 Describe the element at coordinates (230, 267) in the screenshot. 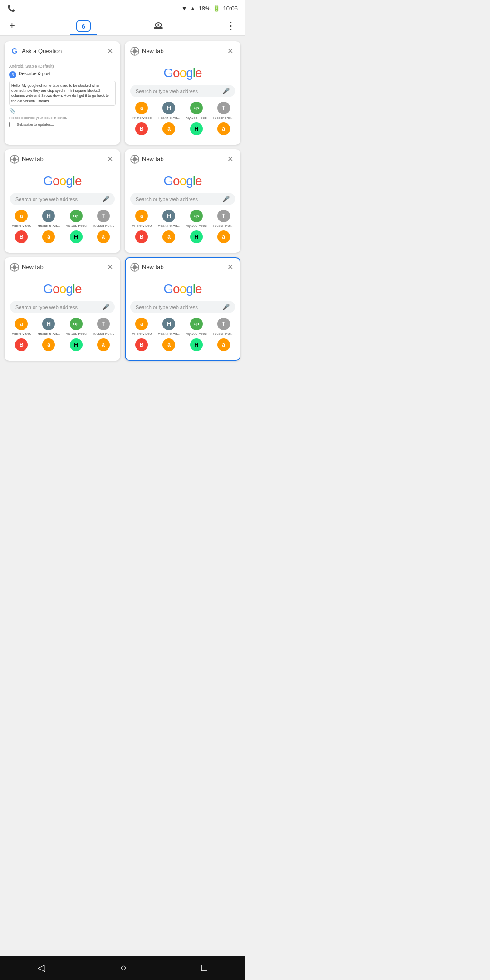

I see `tab-close-6: ✕` at that location.